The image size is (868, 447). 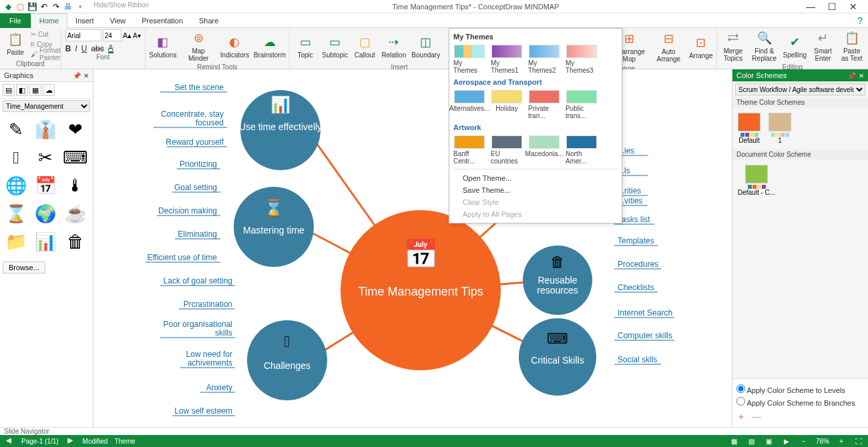 What do you see at coordinates (198, 164) in the screenshot?
I see `topic: Prioritizing` at bounding box center [198, 164].